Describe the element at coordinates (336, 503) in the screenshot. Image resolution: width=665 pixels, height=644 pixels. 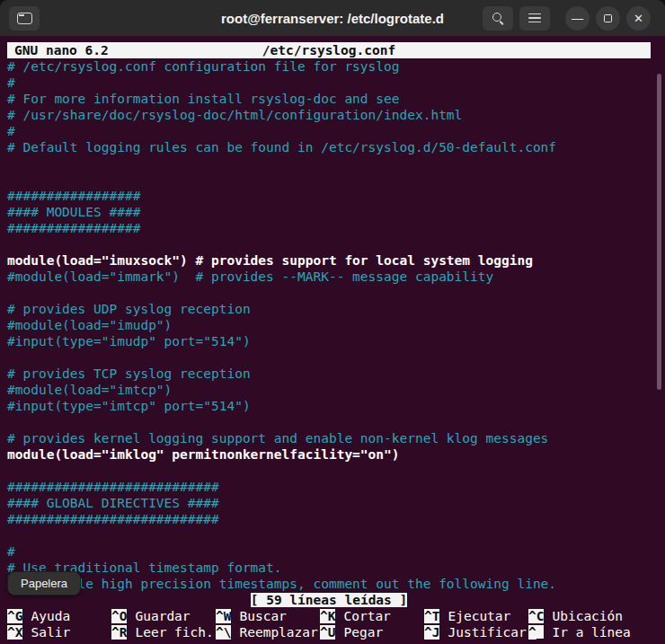
I see `editor-line: #### GLOBAL DIRECTIVES ####` at that location.